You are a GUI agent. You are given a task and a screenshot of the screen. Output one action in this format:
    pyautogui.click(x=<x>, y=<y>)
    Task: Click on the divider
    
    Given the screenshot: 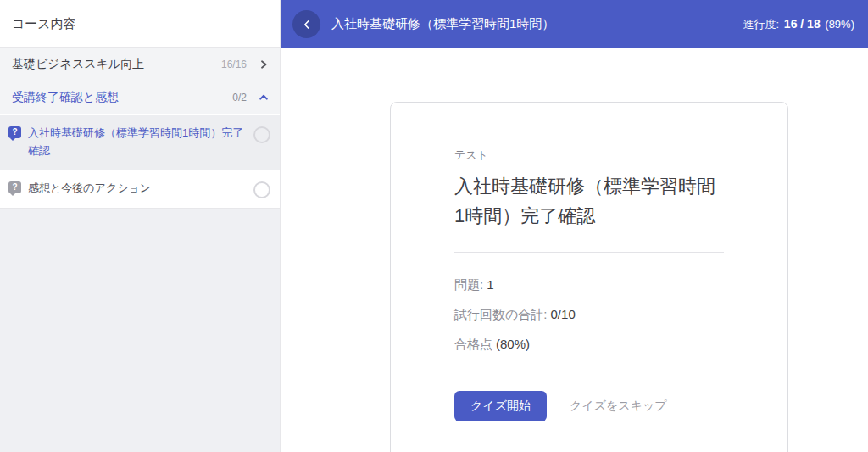 What is the action you would take?
    pyautogui.click(x=589, y=253)
    